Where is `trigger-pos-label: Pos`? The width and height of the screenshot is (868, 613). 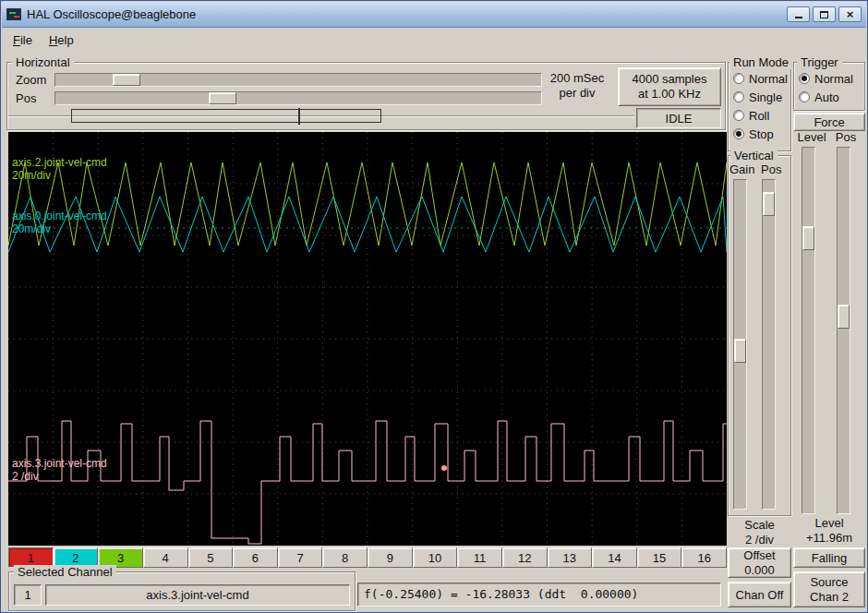
trigger-pos-label: Pos is located at coordinates (846, 137).